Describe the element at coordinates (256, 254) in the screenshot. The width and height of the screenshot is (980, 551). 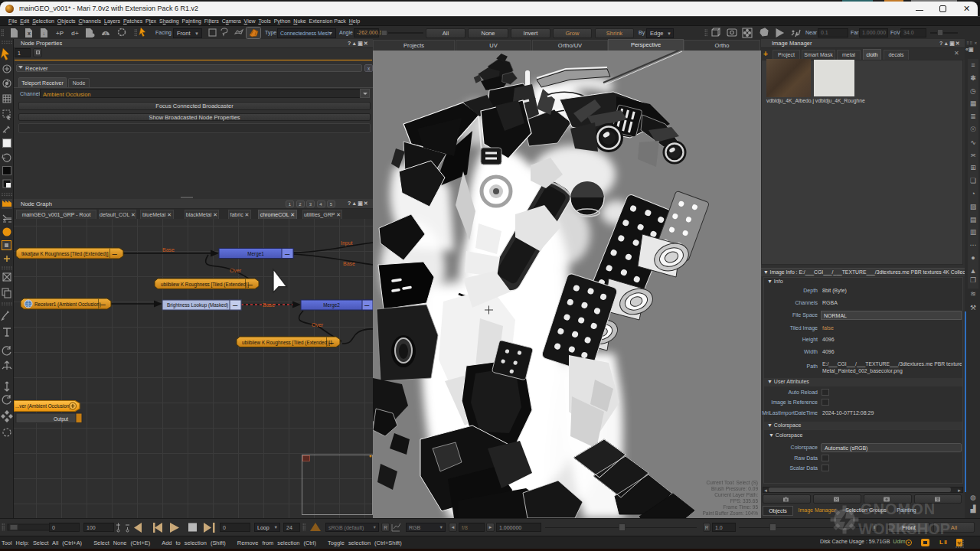
I see `svg-text: Merge1` at that location.